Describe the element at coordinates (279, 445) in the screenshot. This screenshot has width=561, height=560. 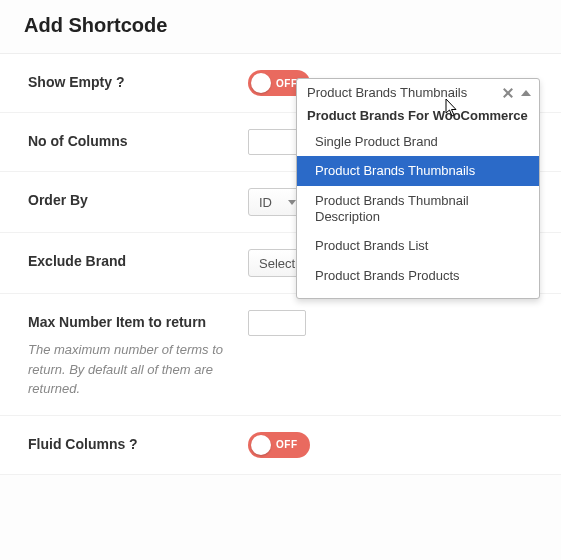
I see `fluid-columns-toggle: OFF` at that location.